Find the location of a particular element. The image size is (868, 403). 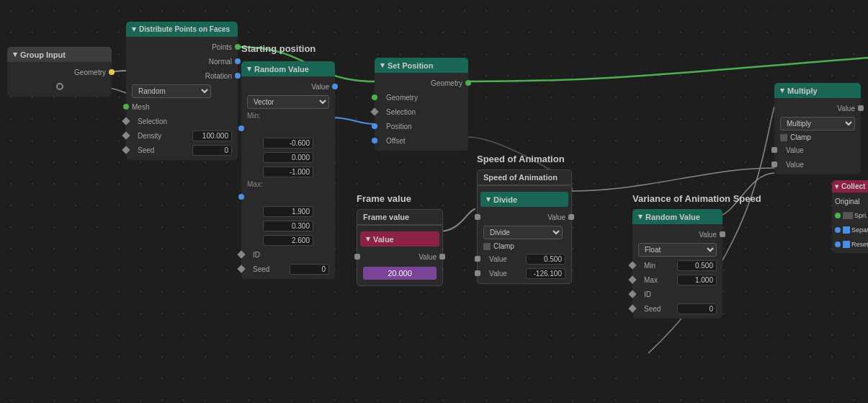

value-inner-header: ▾ Value is located at coordinates (400, 239).